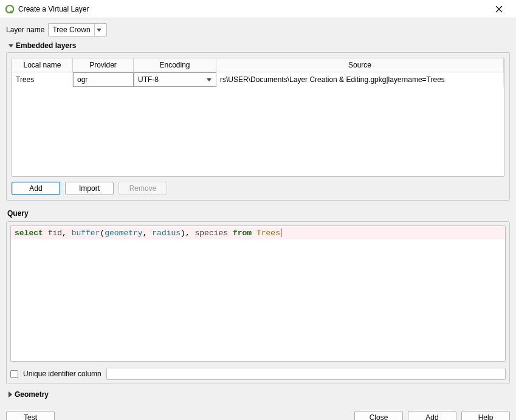 The width and height of the screenshot is (516, 420). Describe the element at coordinates (175, 80) in the screenshot. I see `cell-encoding: UTF-8` at that location.